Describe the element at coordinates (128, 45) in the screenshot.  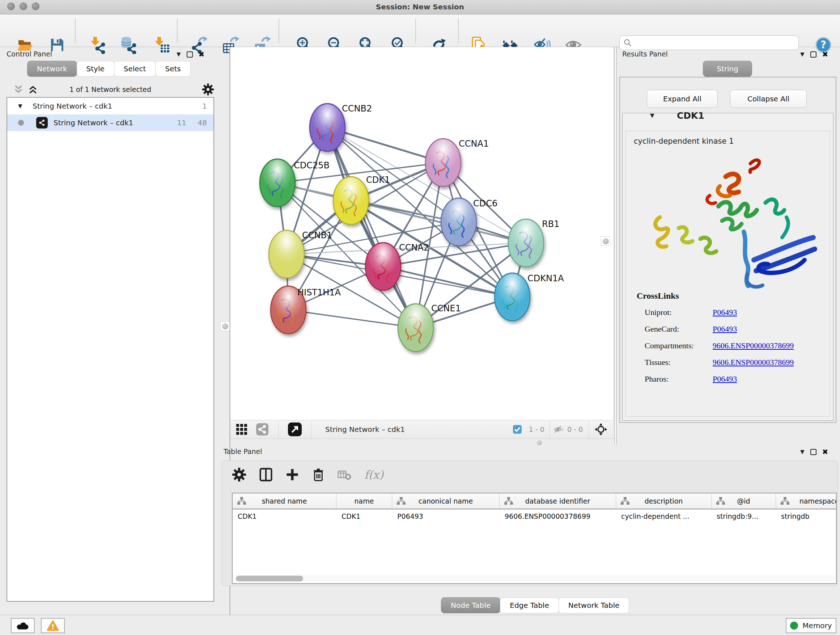
I see `import-network-database-icon` at that location.